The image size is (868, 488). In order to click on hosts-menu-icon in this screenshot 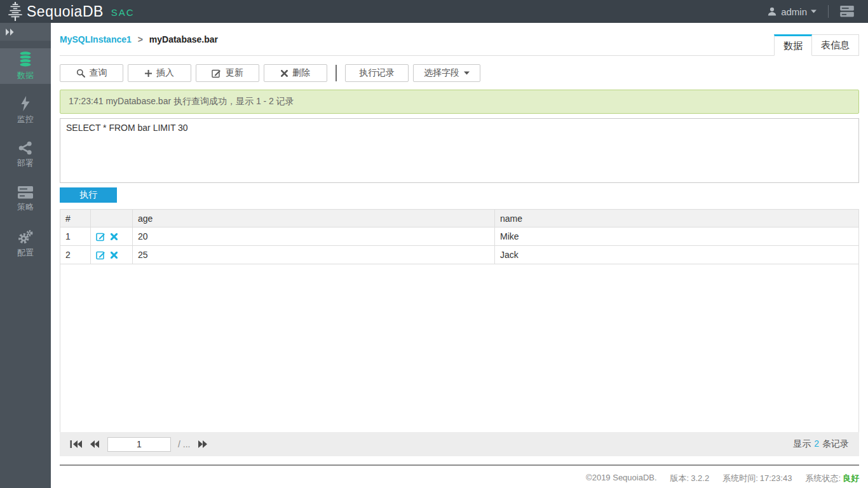, I will do `click(847, 11)`.